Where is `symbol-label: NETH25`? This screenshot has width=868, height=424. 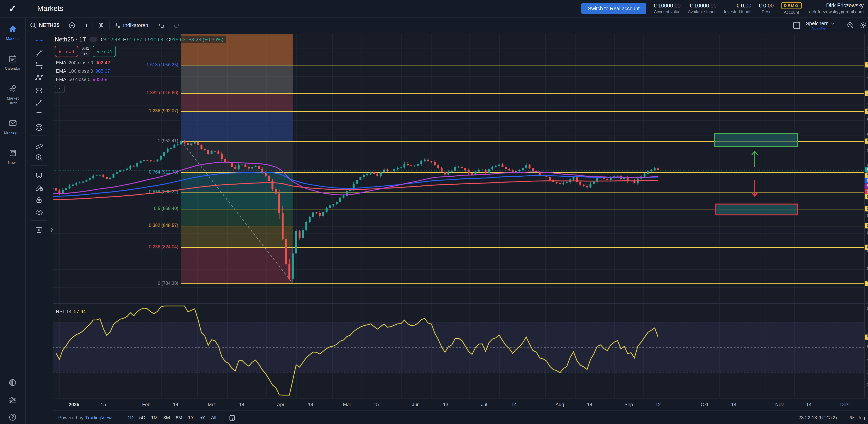 symbol-label: NETH25 is located at coordinates (49, 25).